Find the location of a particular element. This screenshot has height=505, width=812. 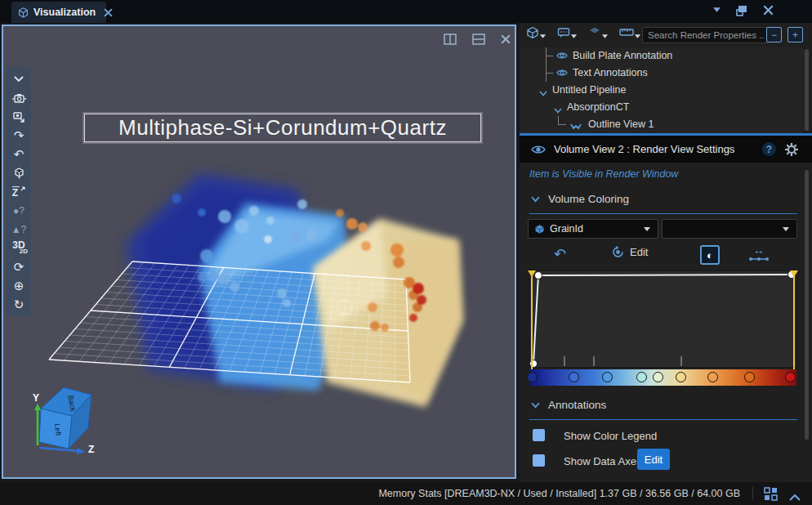

rotate-camera-icon: ⟳ is located at coordinates (19, 266).